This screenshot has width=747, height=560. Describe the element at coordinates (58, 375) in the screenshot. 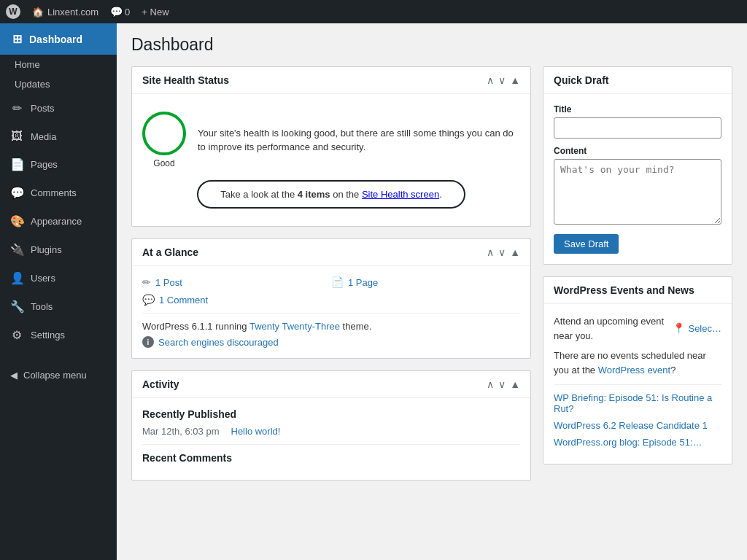

I see `collapse-menu-button: ◀ Collapse menu` at that location.